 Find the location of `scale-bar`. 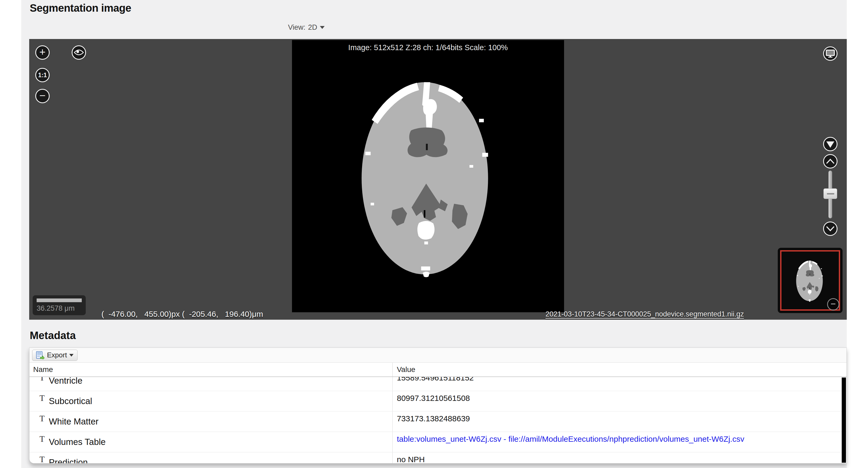

scale-bar is located at coordinates (59, 300).